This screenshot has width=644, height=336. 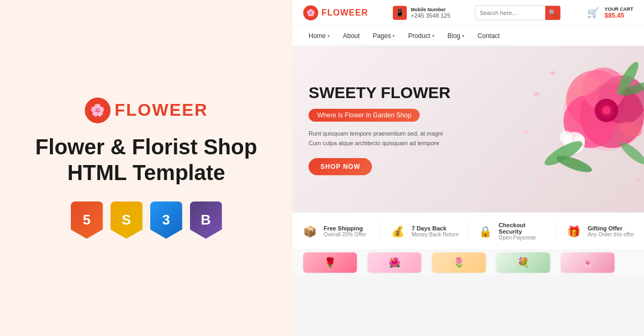 What do you see at coordinates (523, 228) in the screenshot?
I see `feature-security-title: Checkout Security` at bounding box center [523, 228].